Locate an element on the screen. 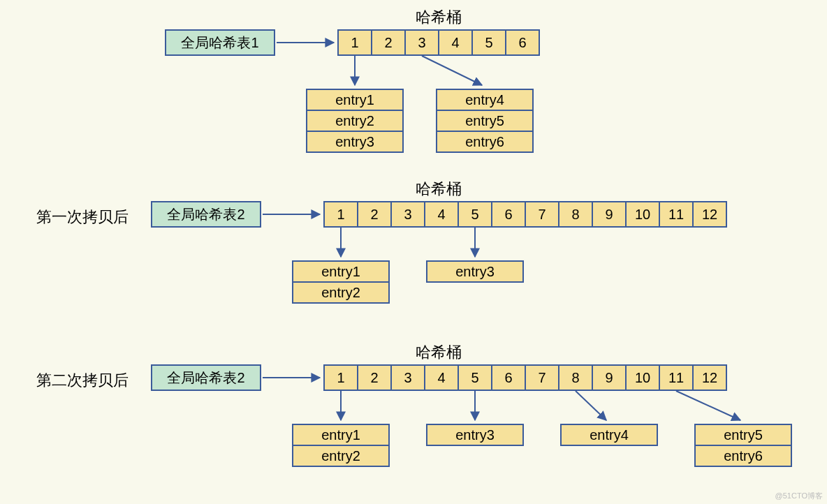 Image resolution: width=827 pixels, height=504 pixels. hash-bucket-heading-1: 哈希桶 is located at coordinates (439, 17).